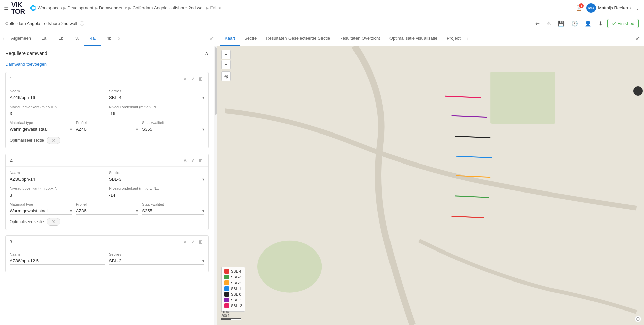 The height and width of the screenshot is (325, 644). I want to click on card-1-secties-select-wrapper: SBL-4 SBL-3 SBL-2 SBL-1 ▾, so click(157, 98).